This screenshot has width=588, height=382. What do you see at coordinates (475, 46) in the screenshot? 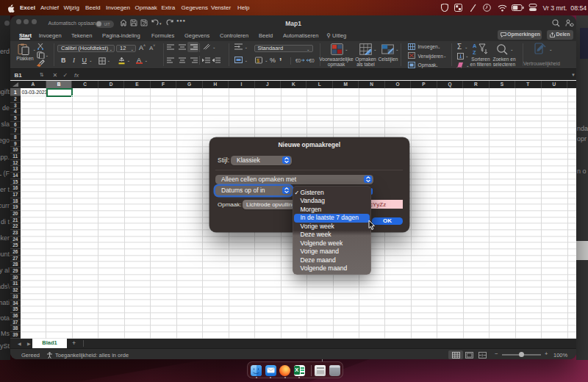
I see `svg-text: A` at bounding box center [475, 46].